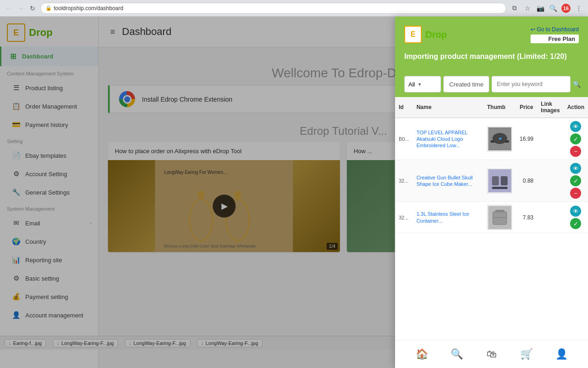 Image resolution: width=588 pixels, height=368 pixels. I want to click on cell-name: TOP LEVEL APPAREL Akatsuki Cloud Logo Em…, so click(448, 139).